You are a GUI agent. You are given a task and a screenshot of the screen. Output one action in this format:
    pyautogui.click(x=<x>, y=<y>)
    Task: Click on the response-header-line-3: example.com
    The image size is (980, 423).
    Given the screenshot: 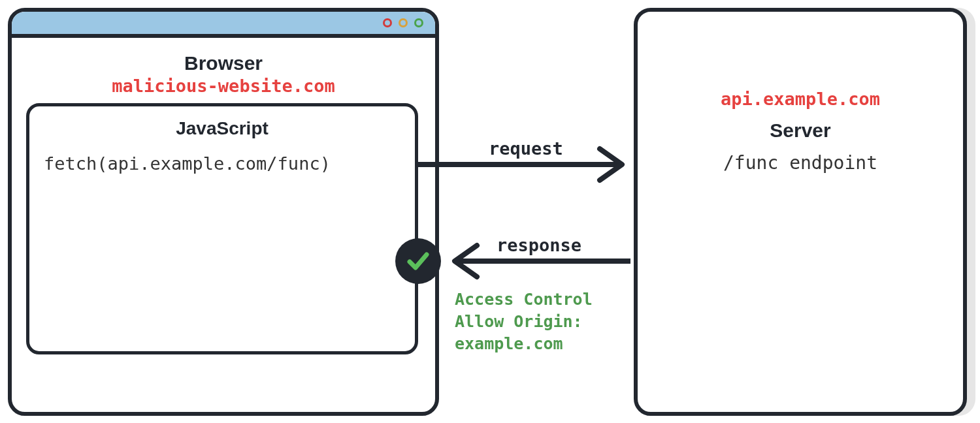 What is the action you would take?
    pyautogui.click(x=524, y=344)
    